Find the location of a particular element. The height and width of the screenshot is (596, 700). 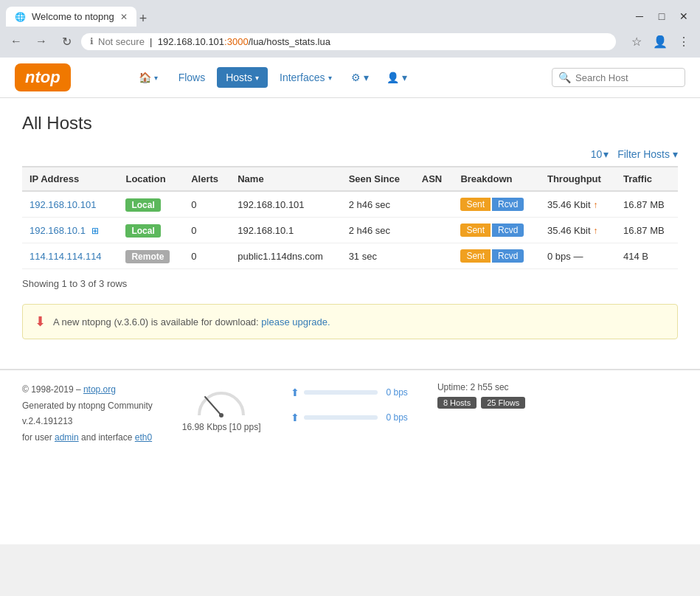

cell-name: public1.114dns.com is located at coordinates (285, 257).